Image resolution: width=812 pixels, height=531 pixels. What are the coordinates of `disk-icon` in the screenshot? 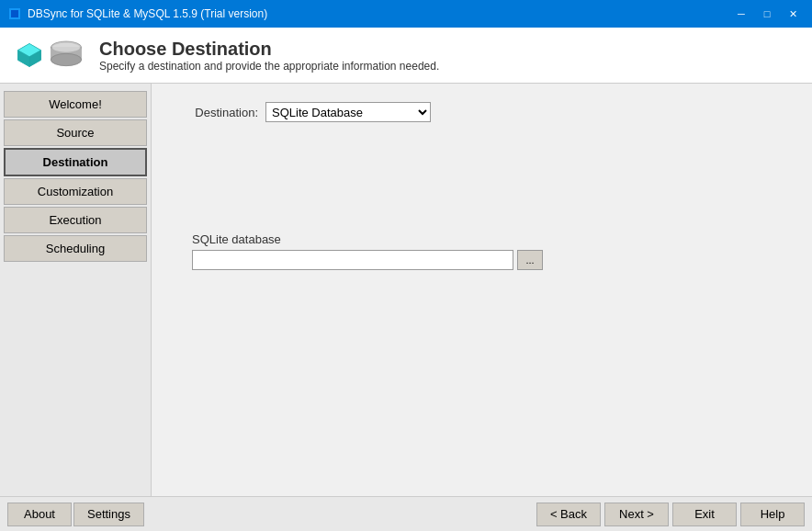 It's located at (66, 55).